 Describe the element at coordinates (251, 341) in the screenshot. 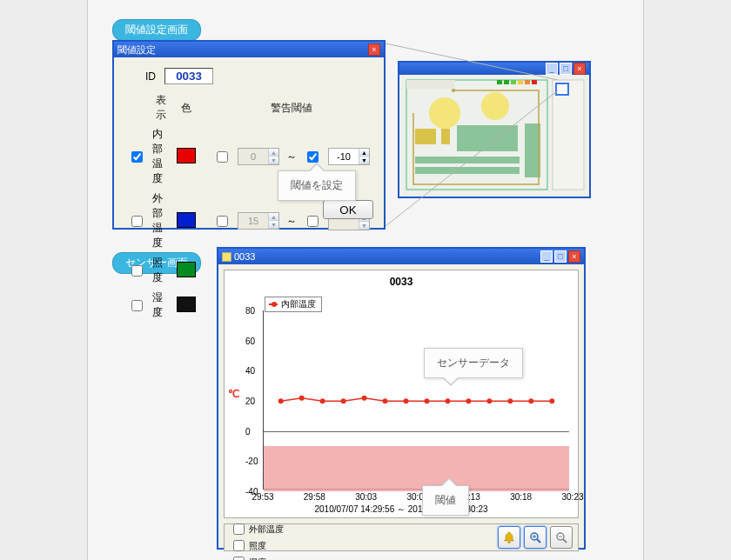

I see `y-tick: 60` at that location.